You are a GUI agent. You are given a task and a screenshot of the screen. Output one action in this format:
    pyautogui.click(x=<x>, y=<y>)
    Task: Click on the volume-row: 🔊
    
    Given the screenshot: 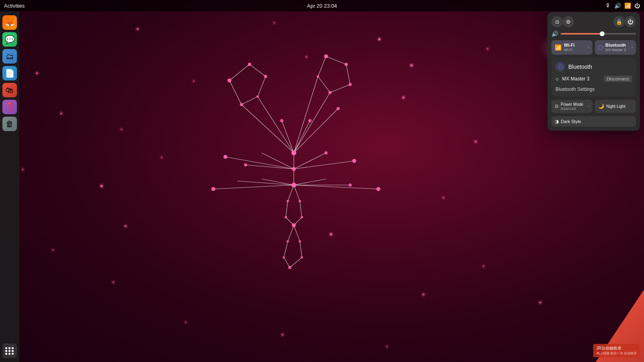 What is the action you would take?
    pyautogui.click(x=594, y=34)
    